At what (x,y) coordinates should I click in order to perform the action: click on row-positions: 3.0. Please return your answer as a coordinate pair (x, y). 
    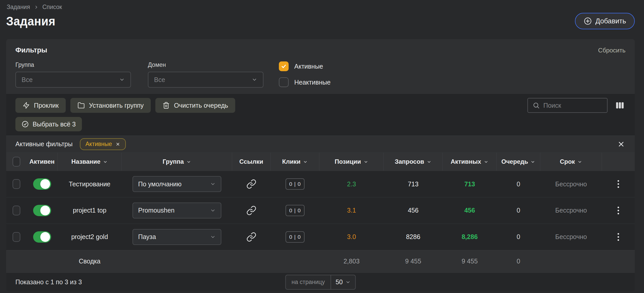
    Looking at the image, I should click on (352, 237).